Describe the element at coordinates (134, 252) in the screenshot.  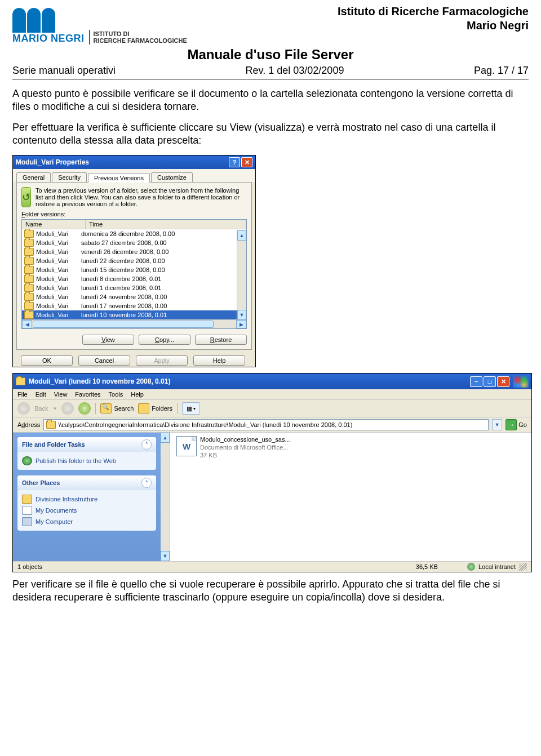
I see `version-row: Moduli_Varivenerdì 26 dicembre 2008, 0.0…` at that location.